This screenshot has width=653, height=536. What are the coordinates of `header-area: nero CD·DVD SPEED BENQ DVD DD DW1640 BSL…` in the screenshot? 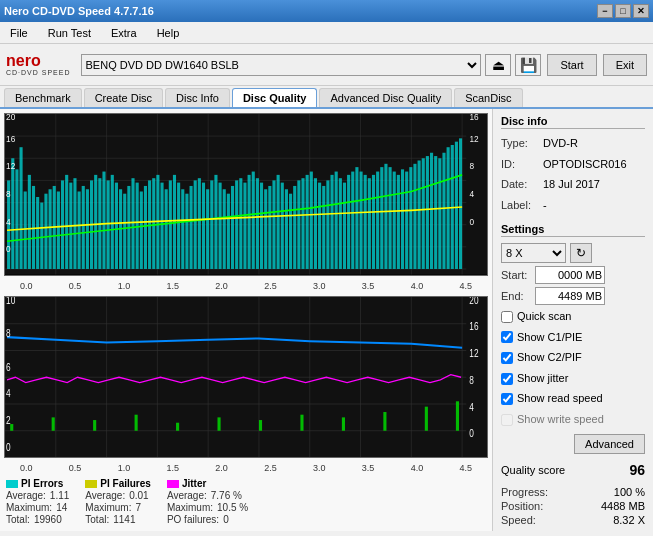 It's located at (326, 65).